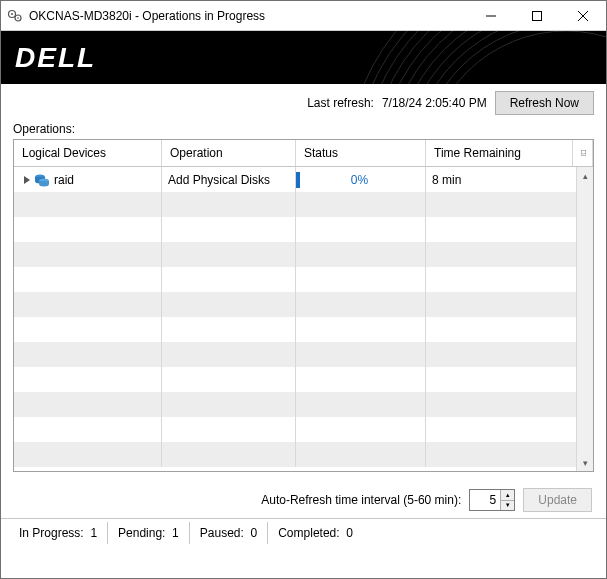  I want to click on maximize-button, so click(537, 16).